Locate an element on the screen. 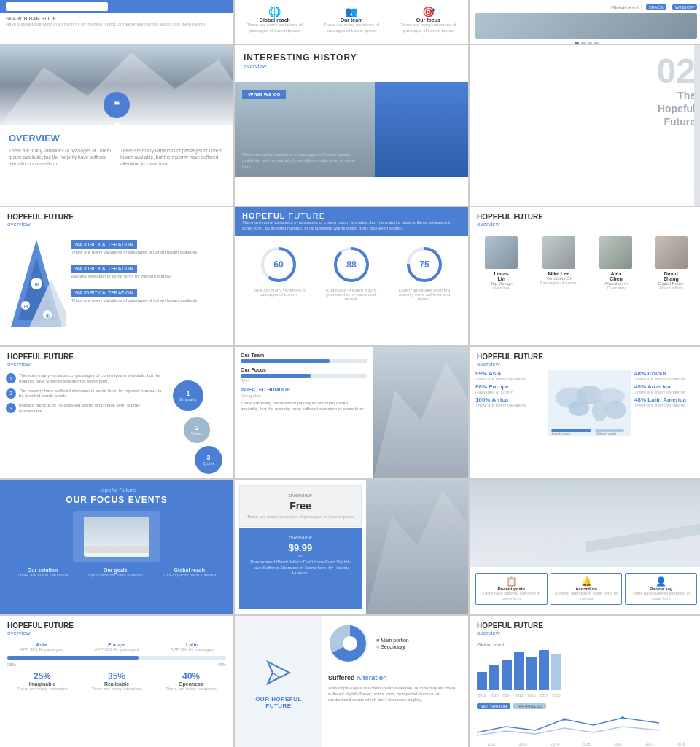  databars-link: overview is located at coordinates (117, 633).